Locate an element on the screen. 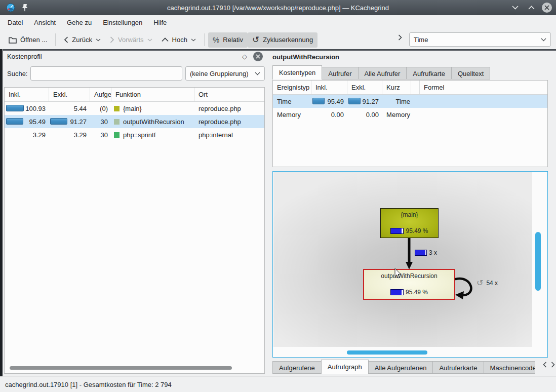 The width and height of the screenshot is (556, 392). column-header-aufge: Aufge is located at coordinates (101, 94).